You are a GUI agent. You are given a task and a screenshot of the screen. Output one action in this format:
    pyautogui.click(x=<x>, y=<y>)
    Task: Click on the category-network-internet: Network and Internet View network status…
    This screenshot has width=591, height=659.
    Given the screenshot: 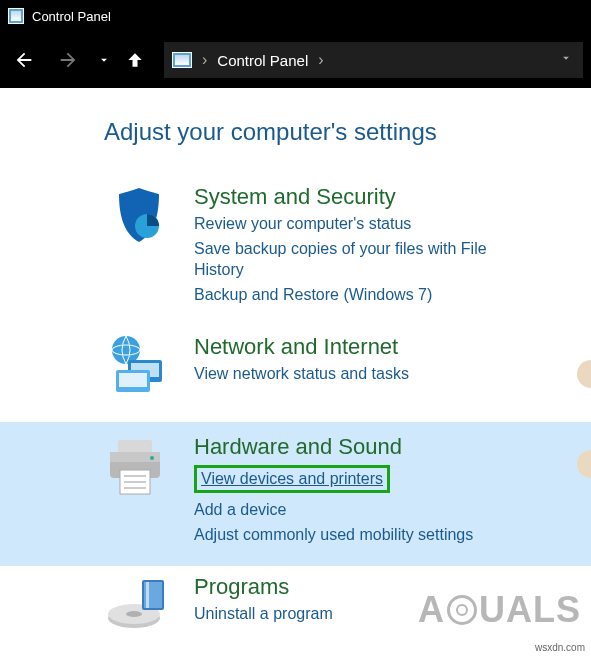 What is the action you would take?
    pyautogui.click(x=296, y=374)
    